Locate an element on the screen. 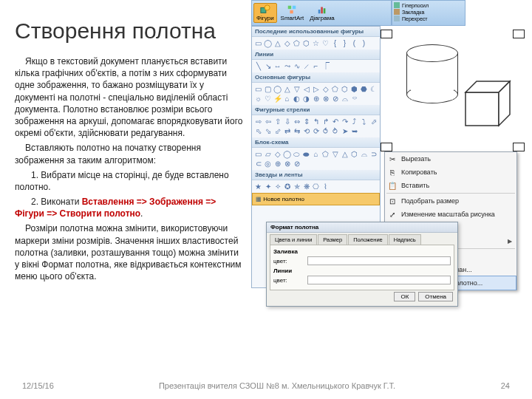  recent-shapes: ▭◯△◇⬠⬡☆♡{}() is located at coordinates (316, 43).